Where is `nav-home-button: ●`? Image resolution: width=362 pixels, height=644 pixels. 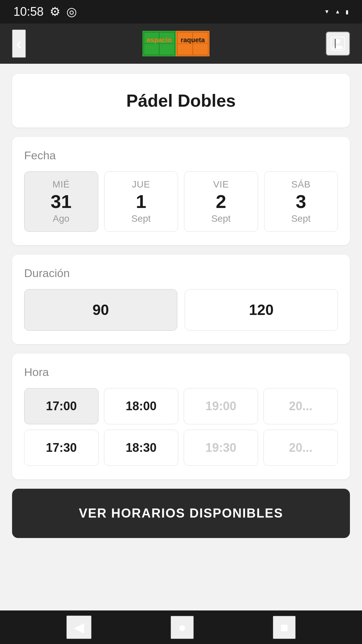 nav-home-button: ● is located at coordinates (182, 627).